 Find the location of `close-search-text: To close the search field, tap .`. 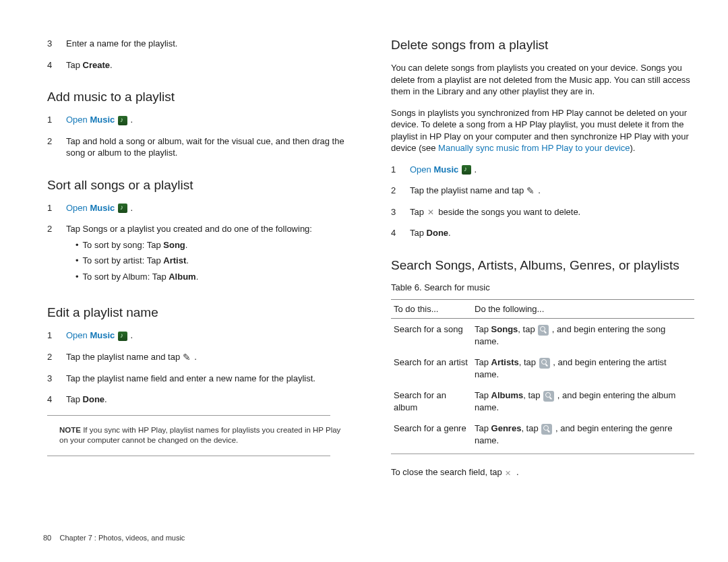

close-search-text: To close the search field, tap . is located at coordinates (543, 472).